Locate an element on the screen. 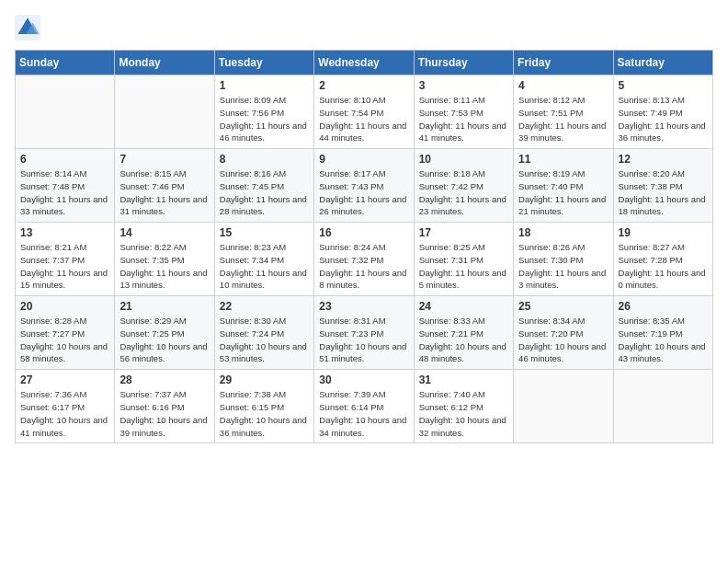 The height and width of the screenshot is (563, 728). day-number: 29 is located at coordinates (265, 380).